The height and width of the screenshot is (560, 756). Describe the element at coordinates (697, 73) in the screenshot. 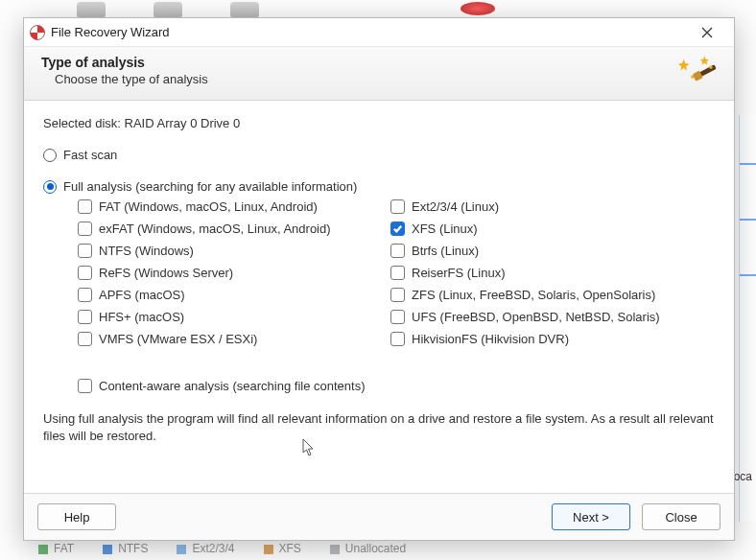

I see `wizard-wand-icon` at that location.